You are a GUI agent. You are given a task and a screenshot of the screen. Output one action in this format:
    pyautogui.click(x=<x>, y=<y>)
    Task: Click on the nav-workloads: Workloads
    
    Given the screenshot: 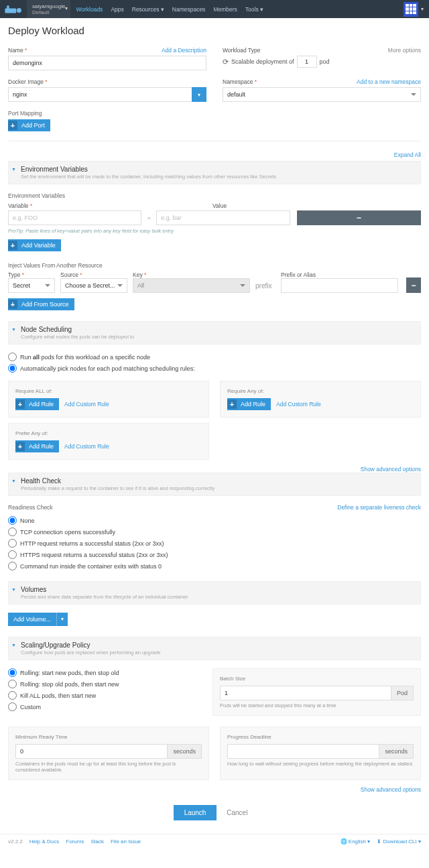 What is the action you would take?
    pyautogui.click(x=89, y=9)
    